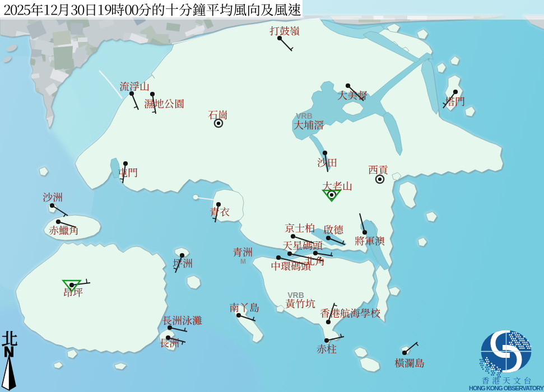  I want to click on svg-text: HONG KONG OBSERVATORY, so click(506, 388).